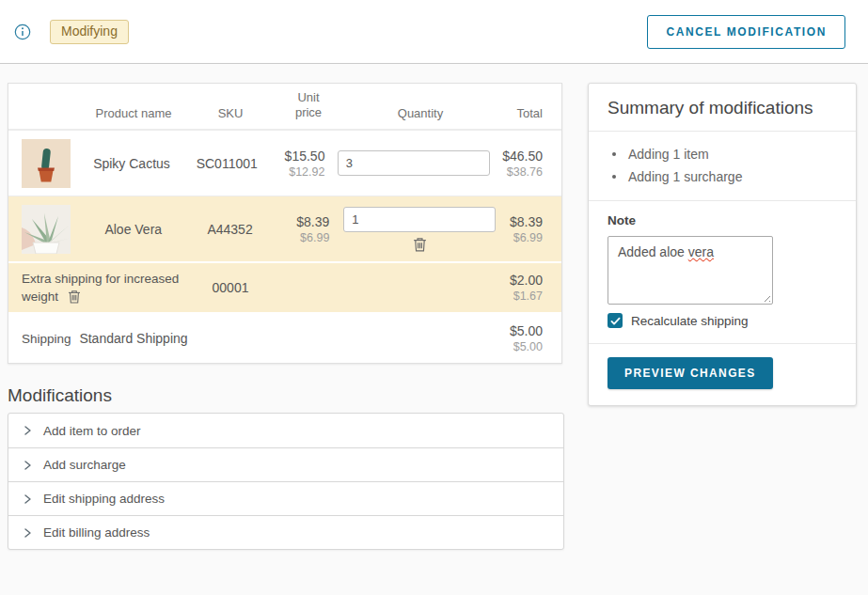 This screenshot has width=868, height=595. I want to click on total-secondary: $5.00, so click(366, 347).